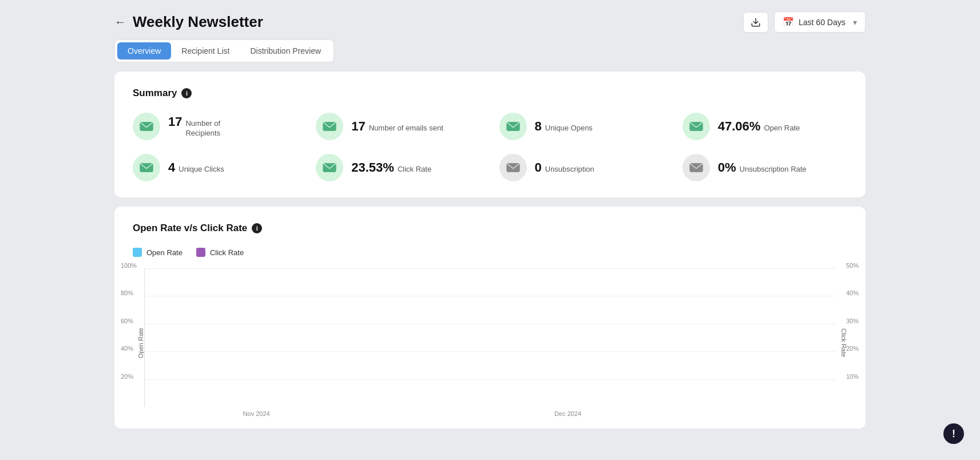 The width and height of the screenshot is (980, 460). I want to click on x-label-nov: Nov 2024, so click(256, 414).